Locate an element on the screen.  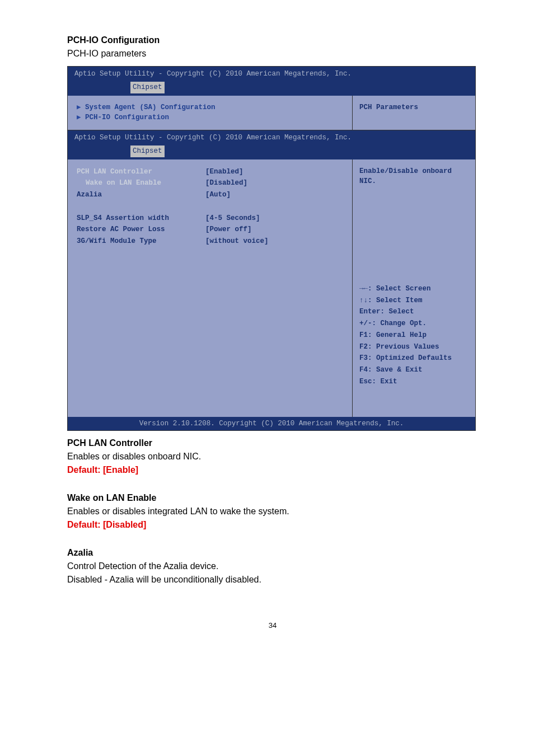
bios1-tabs: Chipset is located at coordinates (271, 88).